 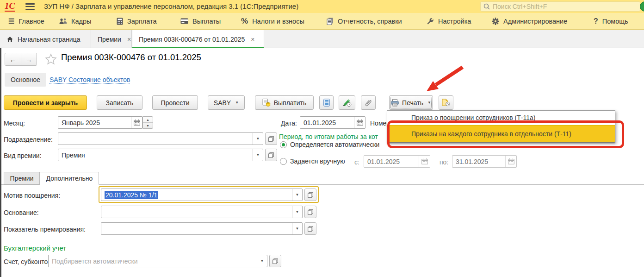 I want to click on panel-splitter, so click(x=1, y=163).